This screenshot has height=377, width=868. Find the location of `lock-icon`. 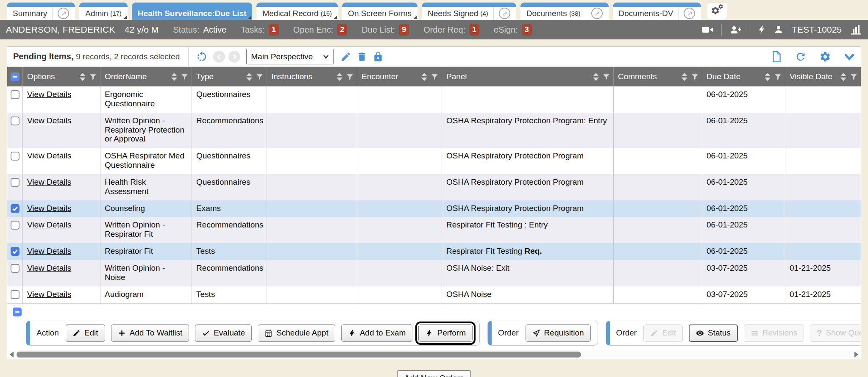

lock-icon is located at coordinates (378, 57).